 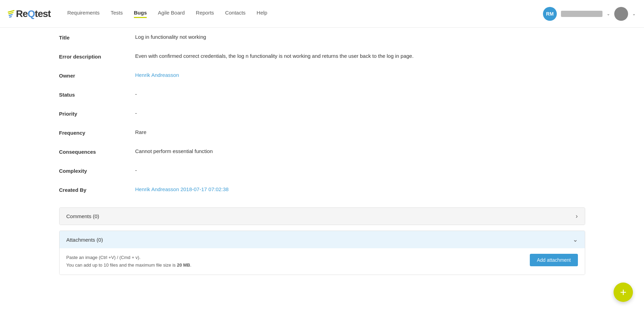 I want to click on field-value-created-by: Henrik Andreasson 2018-07-17 07:02:38, so click(x=360, y=189).